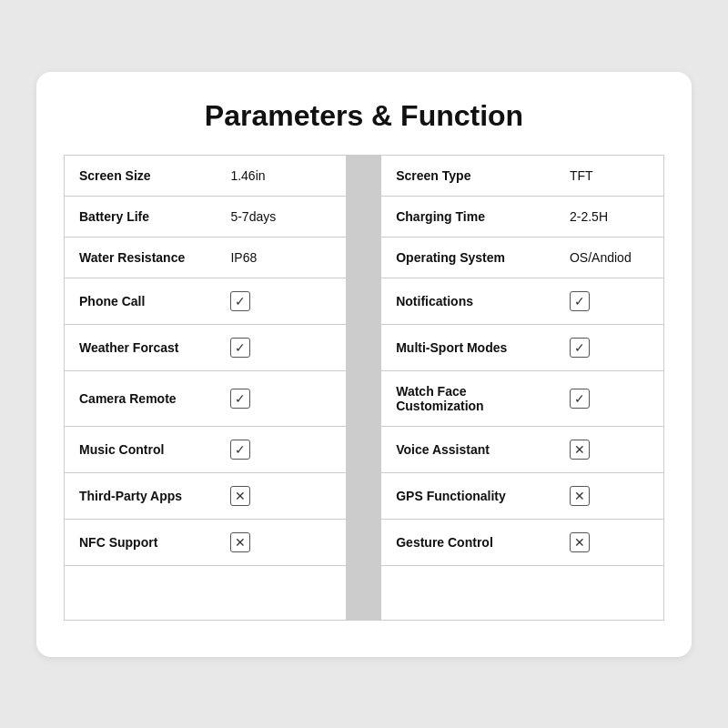 Image resolution: width=728 pixels, height=728 pixels. I want to click on right-label: Screen Type, so click(468, 175).